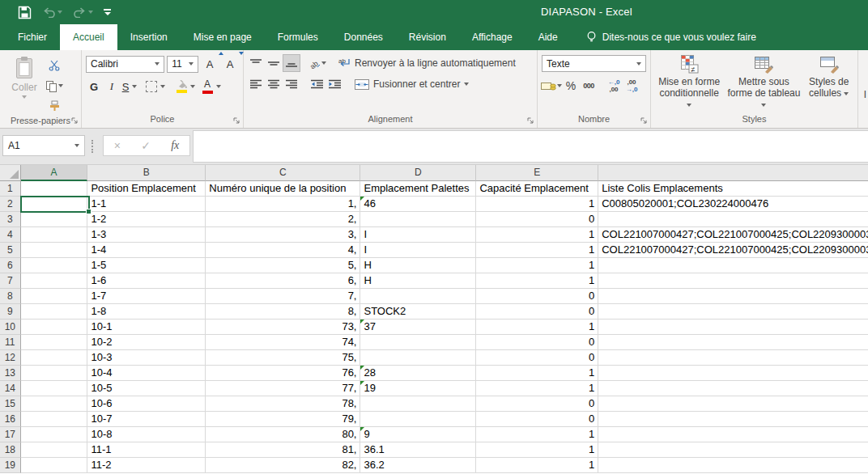 This screenshot has height=474, width=868. What do you see at coordinates (175, 146) in the screenshot?
I see `insert-function-icon: fx` at bounding box center [175, 146].